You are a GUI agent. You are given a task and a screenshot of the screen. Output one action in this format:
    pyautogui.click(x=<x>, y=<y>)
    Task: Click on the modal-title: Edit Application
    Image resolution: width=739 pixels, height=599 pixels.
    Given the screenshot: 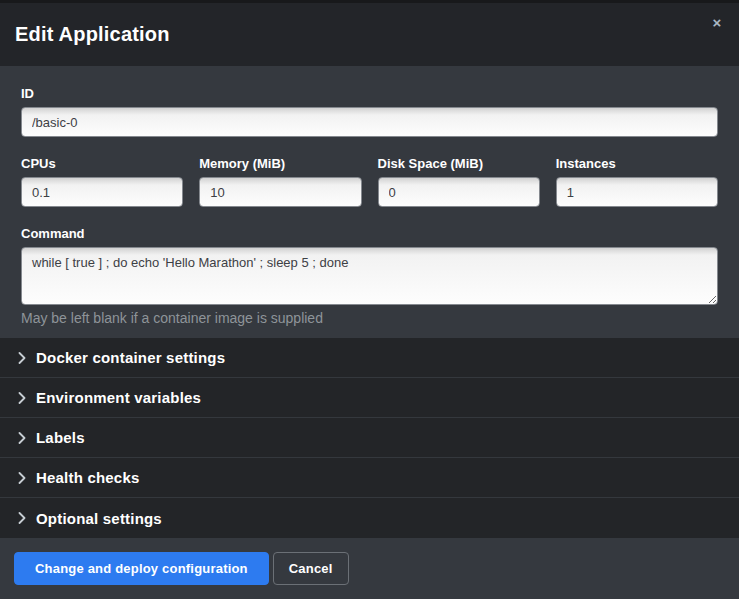 What is the action you would take?
    pyautogui.click(x=92, y=34)
    